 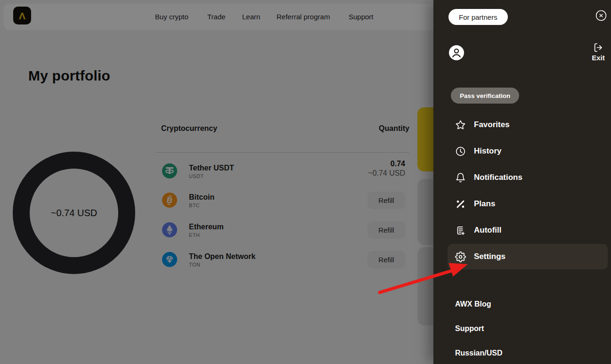 What do you see at coordinates (528, 125) in the screenshot?
I see `menu-item-favorites: Favorites` at bounding box center [528, 125].